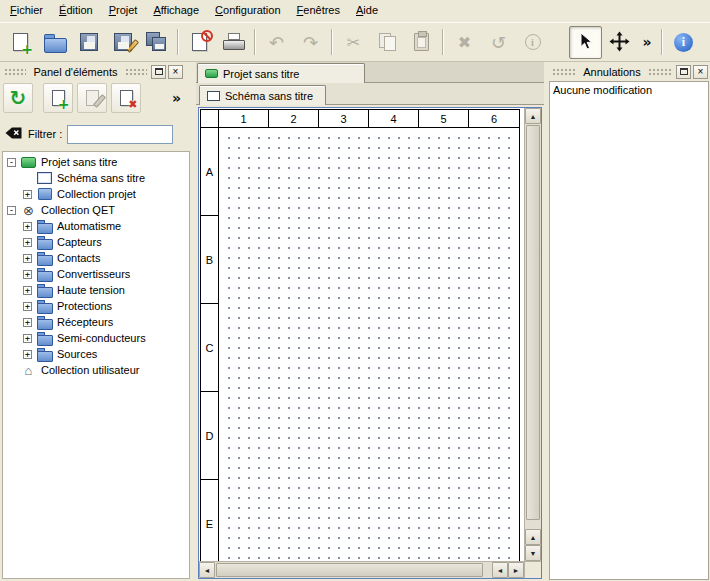 The height and width of the screenshot is (581, 710). What do you see at coordinates (96, 210) in the screenshot?
I see `tree-item-collection-qet: -⊗Collection QET` at bounding box center [96, 210].